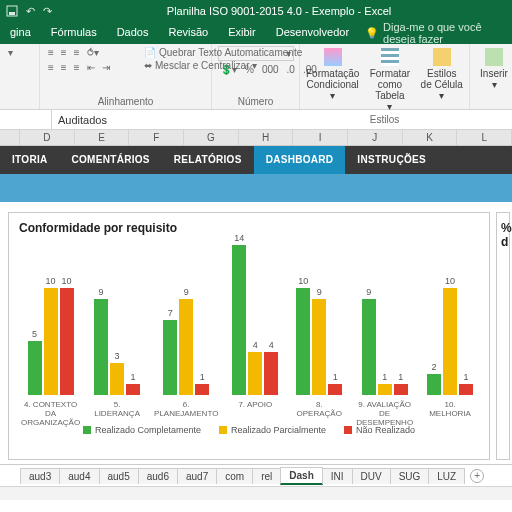 This screenshot has height=512, width=512. Describe the element at coordinates (249, 228) in the screenshot. I see `chart-title: Conformidade por requisito` at that location.